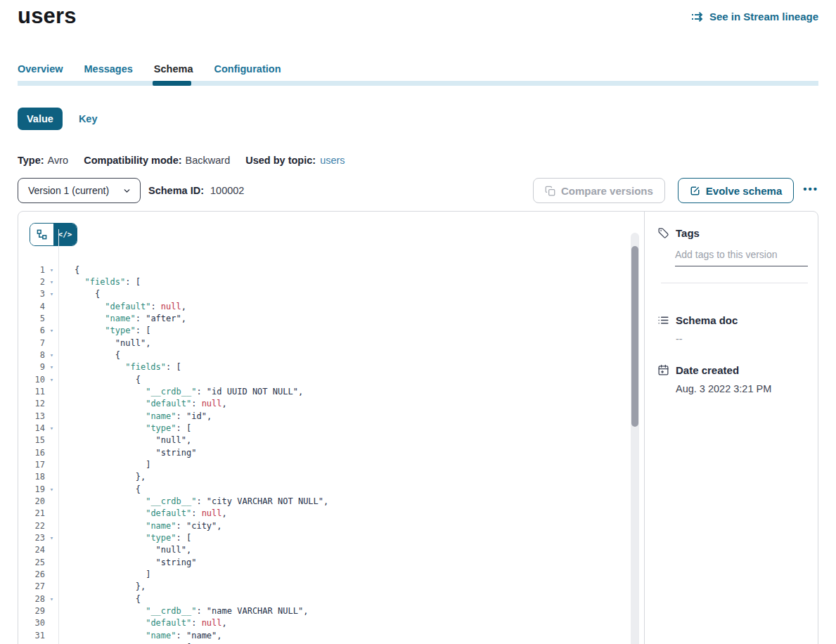  What do you see at coordinates (550, 191) in the screenshot?
I see `copy-icon` at bounding box center [550, 191].